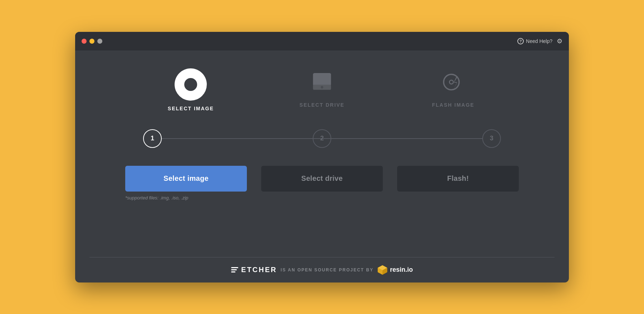 This screenshot has height=314, width=644. What do you see at coordinates (254, 270) in the screenshot?
I see `etcher-logo: ETCHER` at bounding box center [254, 270].